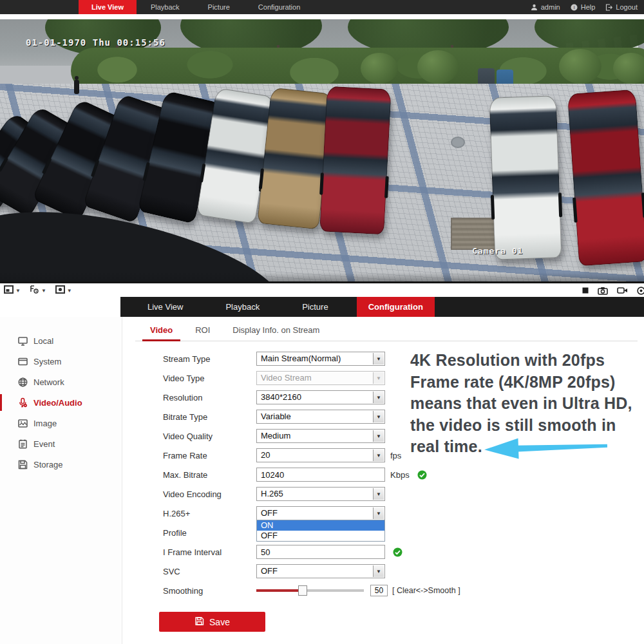 This screenshot has height=644, width=644. What do you see at coordinates (303, 591) in the screenshot?
I see `slider-handle` at bounding box center [303, 591].